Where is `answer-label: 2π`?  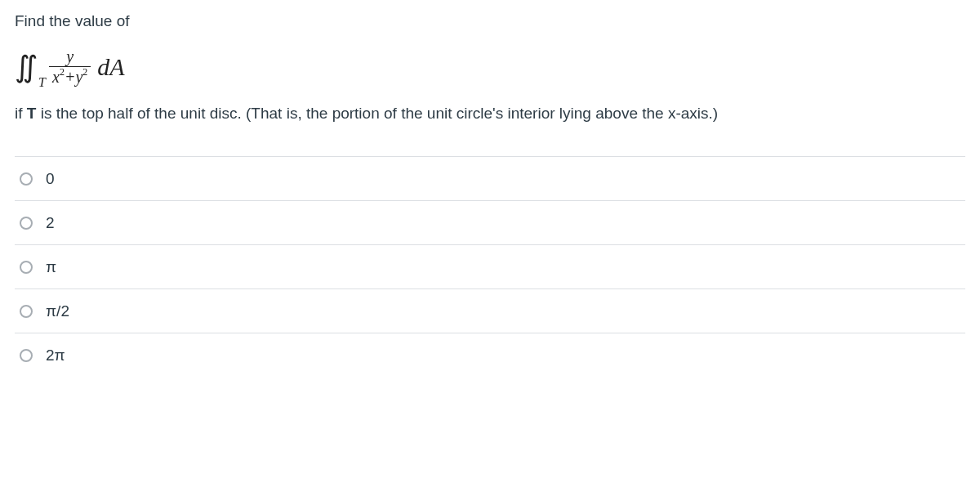 answer-label: 2π is located at coordinates (56, 356).